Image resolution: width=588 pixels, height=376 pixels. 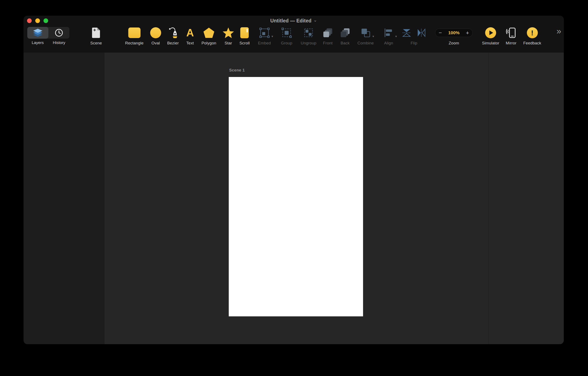 What do you see at coordinates (454, 33) in the screenshot?
I see `zoom-value: 100%` at bounding box center [454, 33].